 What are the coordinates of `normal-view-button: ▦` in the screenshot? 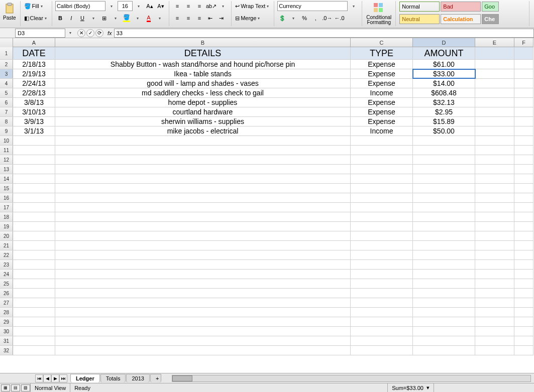 It's located at (6, 388).